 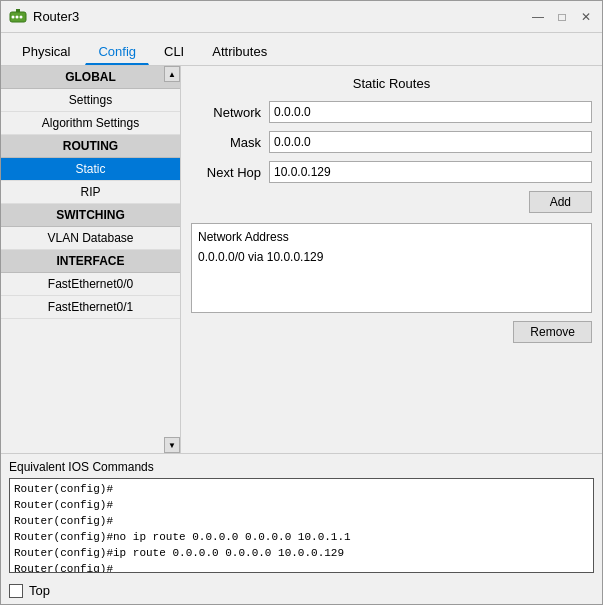 I want to click on sidebar-scroll-down: ▼, so click(x=172, y=445).